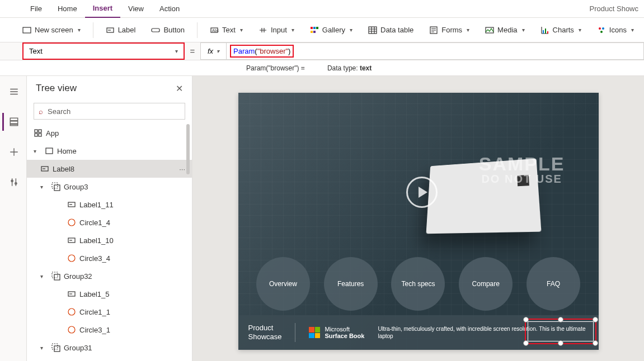 The height and width of the screenshot is (361, 644). I want to click on tree-item: Label1_11, so click(110, 205).